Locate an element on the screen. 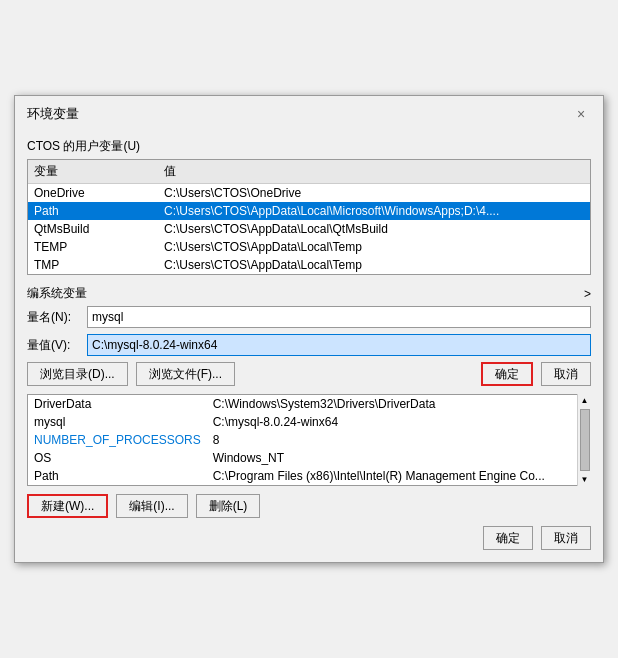 The width and height of the screenshot is (618, 658). new-button: 新建(W)... is located at coordinates (68, 506).